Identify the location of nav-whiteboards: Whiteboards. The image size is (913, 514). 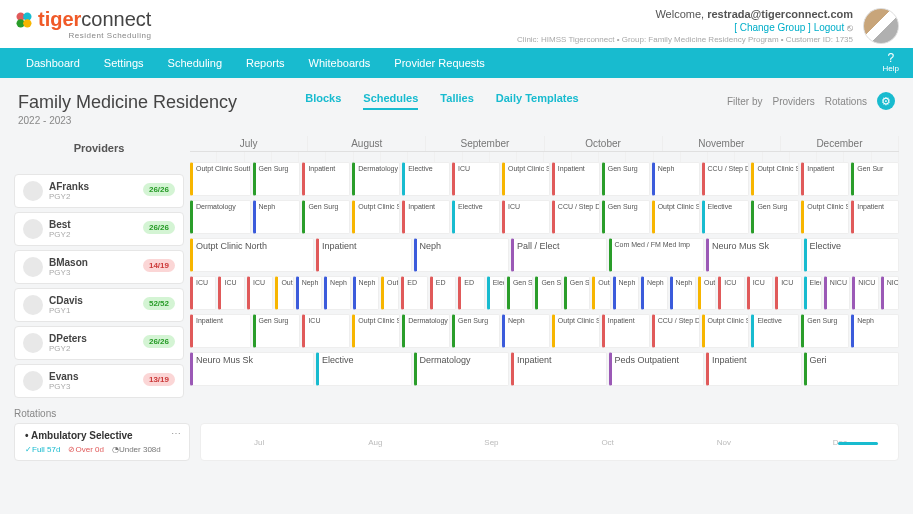
(340, 63).